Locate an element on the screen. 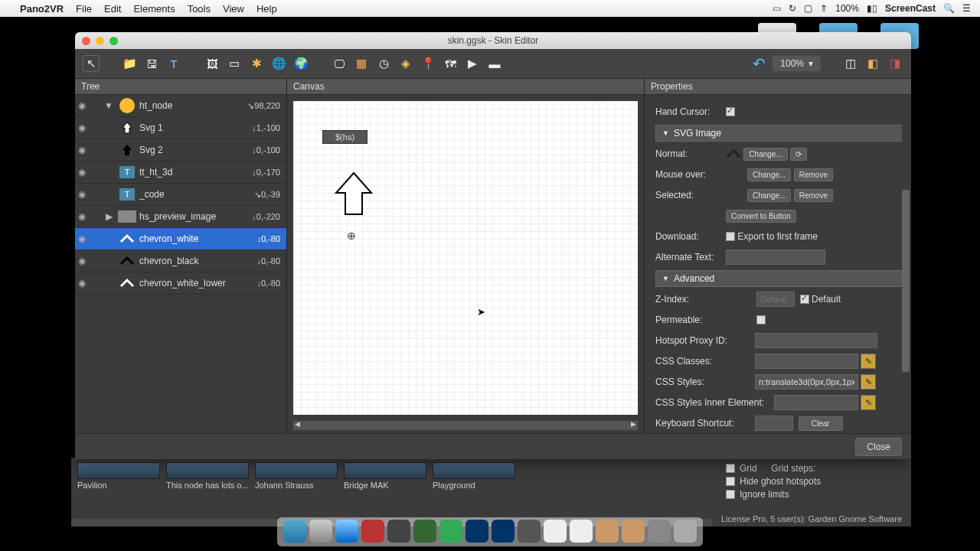  cssstyles-input is located at coordinates (807, 382).